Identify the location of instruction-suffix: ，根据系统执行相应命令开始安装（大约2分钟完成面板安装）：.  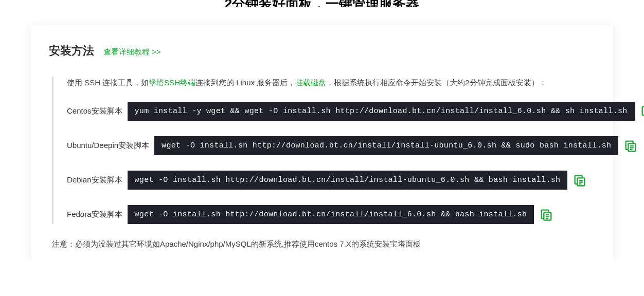
(436, 82).